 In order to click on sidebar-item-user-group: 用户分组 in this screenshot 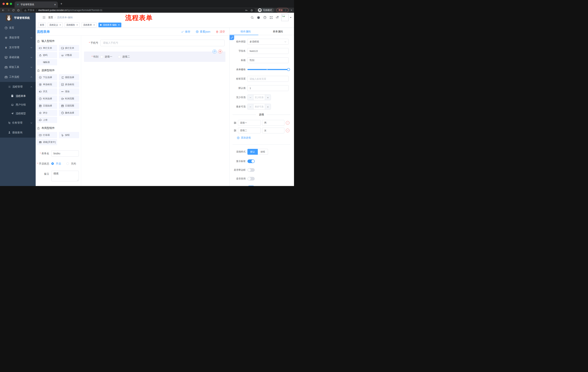, I will do `click(18, 105)`.